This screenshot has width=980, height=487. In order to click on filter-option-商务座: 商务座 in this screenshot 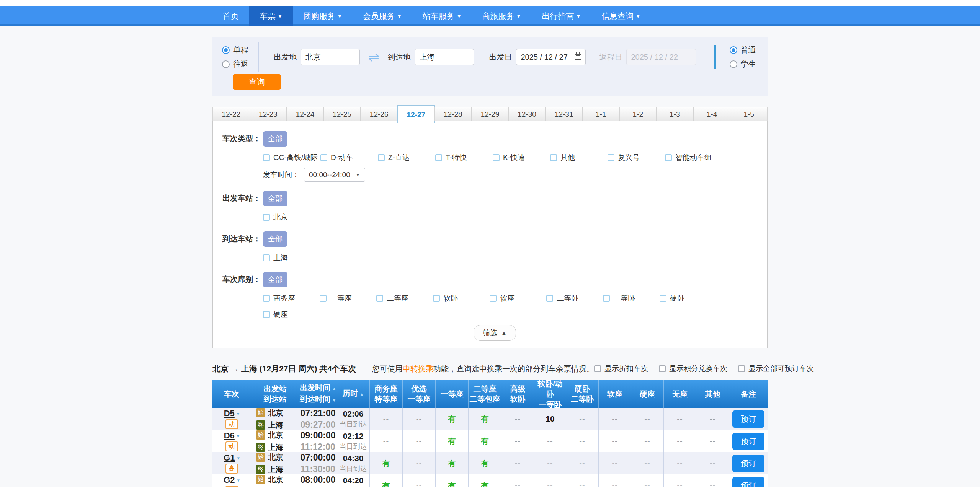, I will do `click(291, 298)`.